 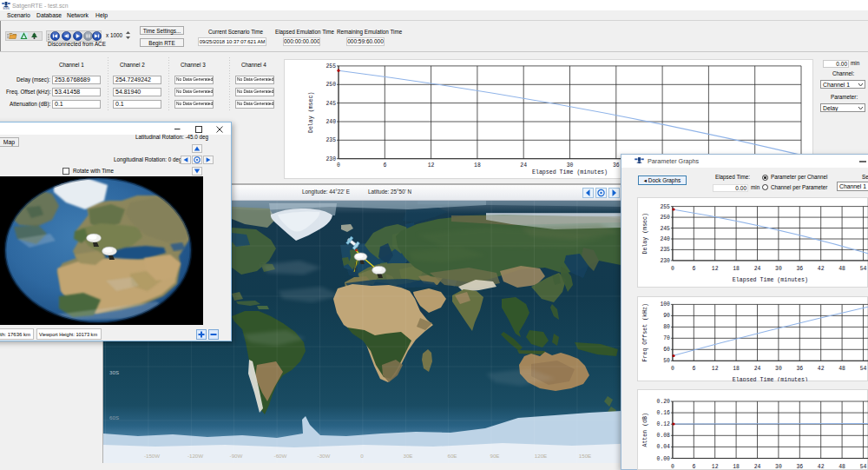 I want to click on svg-text: 100, so click(x=665, y=304).